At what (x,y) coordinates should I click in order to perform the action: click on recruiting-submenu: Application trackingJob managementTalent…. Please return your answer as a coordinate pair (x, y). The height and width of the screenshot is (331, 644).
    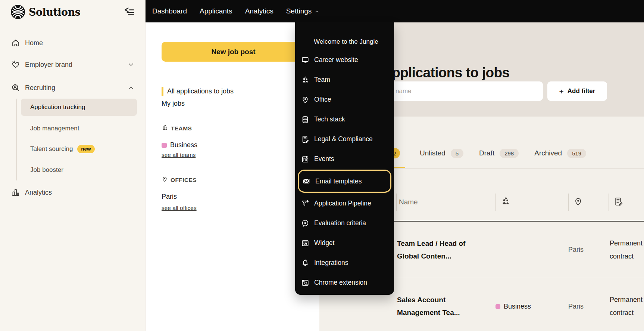
    Looking at the image, I should click on (81, 140).